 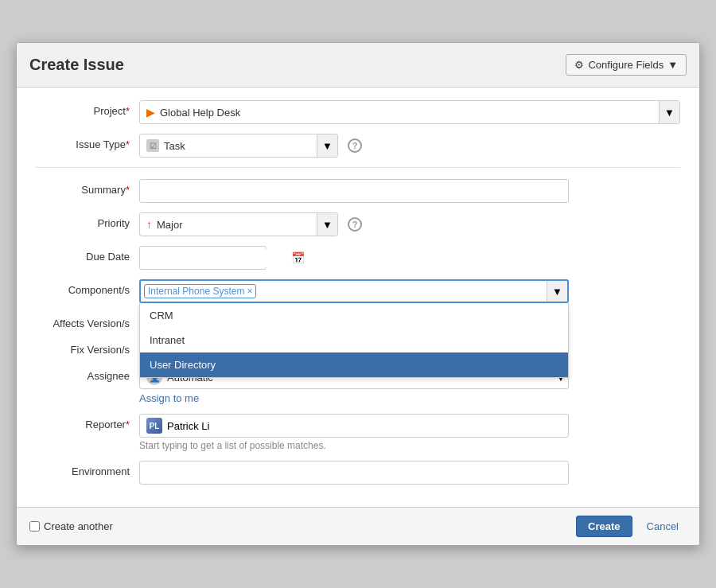 What do you see at coordinates (354, 364) in the screenshot?
I see `dropdown-item-user-directory: User Directory` at bounding box center [354, 364].